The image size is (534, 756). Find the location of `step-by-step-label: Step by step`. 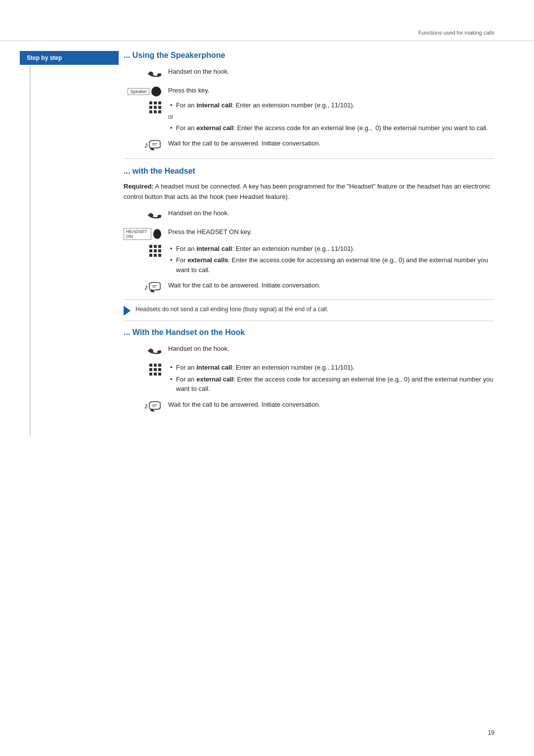

step-by-step-label: Step by step is located at coordinates (69, 58).